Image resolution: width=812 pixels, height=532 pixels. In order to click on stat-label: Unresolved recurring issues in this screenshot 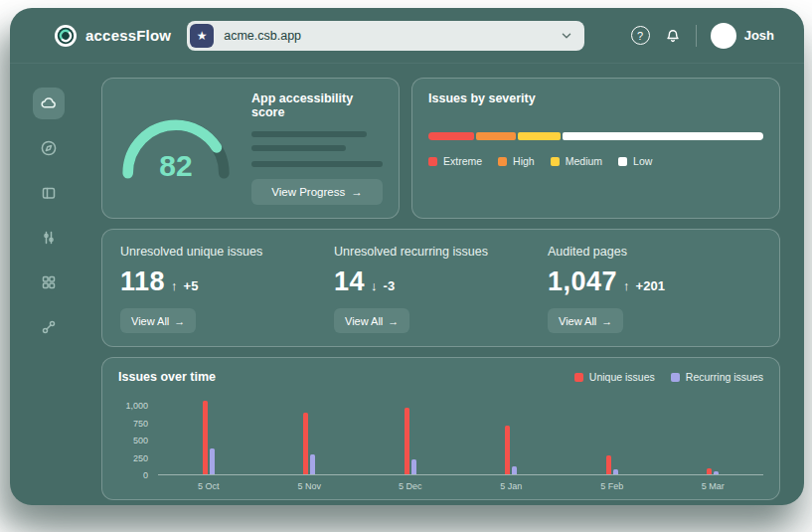, I will do `click(411, 252)`.